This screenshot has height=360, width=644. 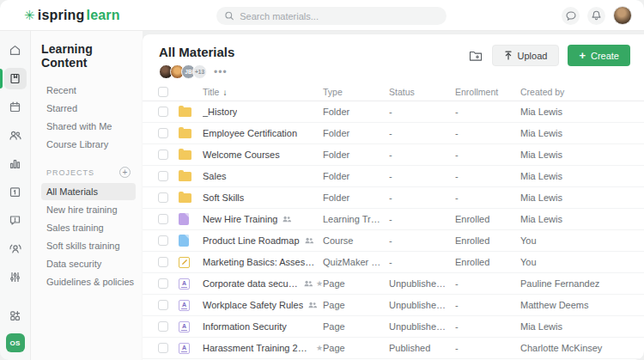 What do you see at coordinates (623, 15) in the screenshot?
I see `profile-avatar` at bounding box center [623, 15].